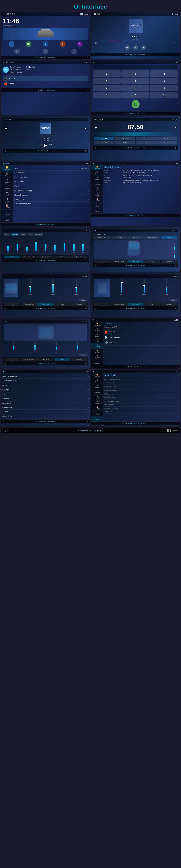 The width and height of the screenshot is (181, 868). I want to click on about-sidebar-navi: 🗺 Navi, so click(97, 397).